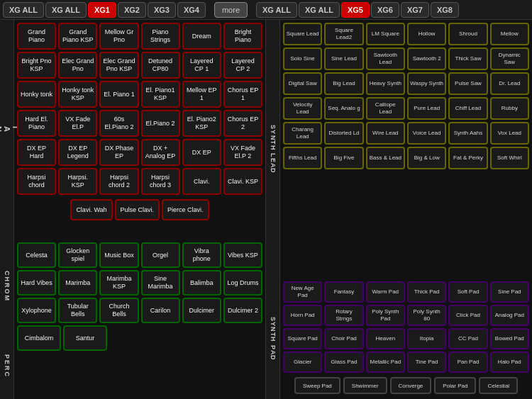 The height and width of the screenshot is (399, 532). I want to click on chrom-music-box: Music Box, so click(119, 255).